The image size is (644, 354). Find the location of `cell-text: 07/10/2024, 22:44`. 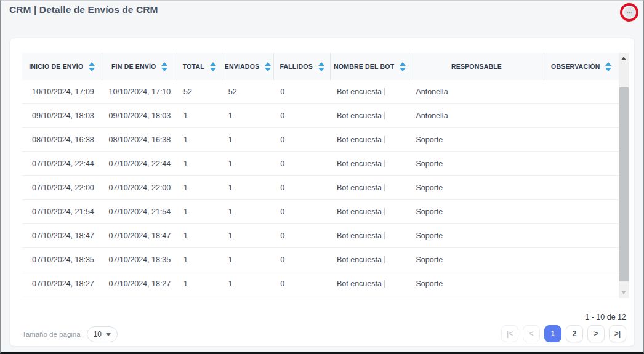

cell-text: 07/10/2024, 22:44 is located at coordinates (63, 164).